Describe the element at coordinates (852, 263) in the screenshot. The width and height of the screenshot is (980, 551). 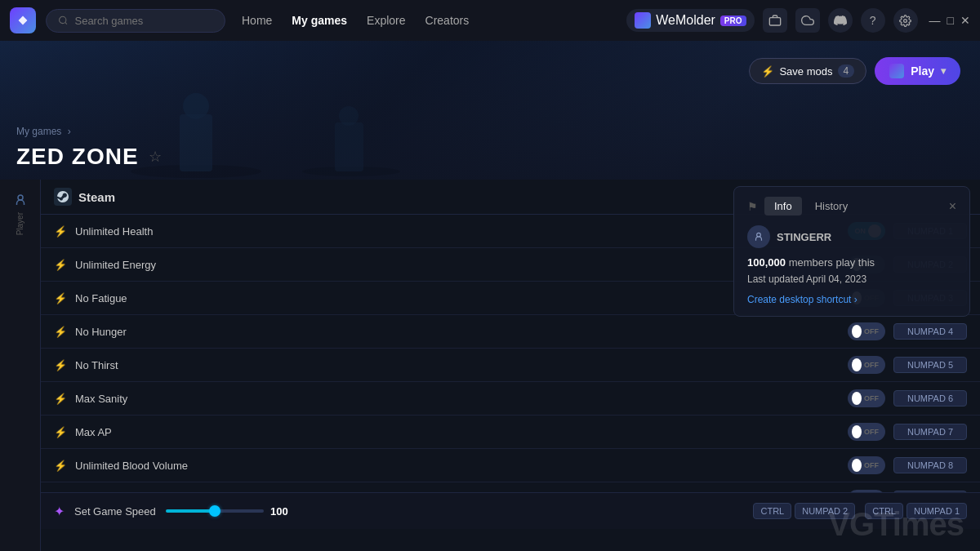
I see `members-count: 100,000 members play this` at that location.